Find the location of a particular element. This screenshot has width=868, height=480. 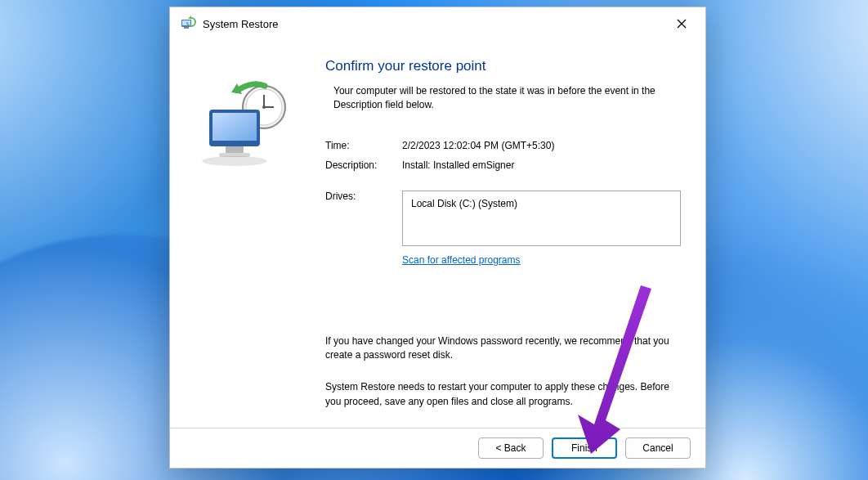

cancel-button: Cancel is located at coordinates (658, 448).